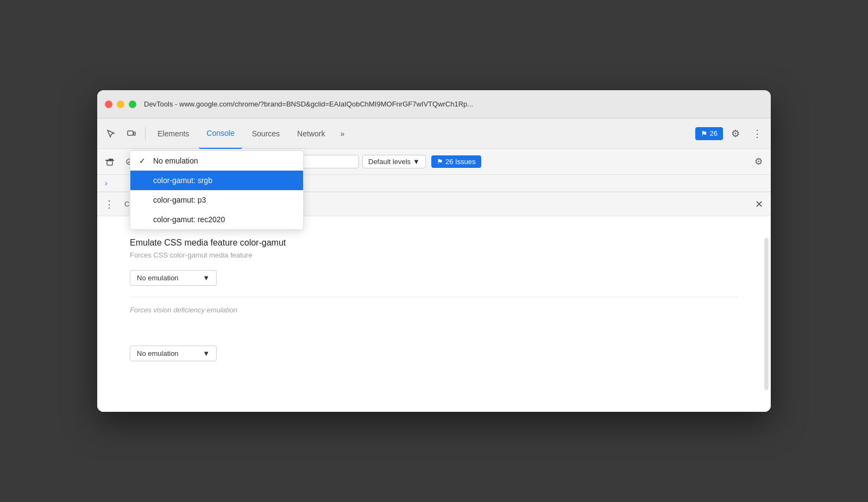 The image size is (868, 502). Describe the element at coordinates (704, 134) in the screenshot. I see `flag-icon: ⚑` at that location.